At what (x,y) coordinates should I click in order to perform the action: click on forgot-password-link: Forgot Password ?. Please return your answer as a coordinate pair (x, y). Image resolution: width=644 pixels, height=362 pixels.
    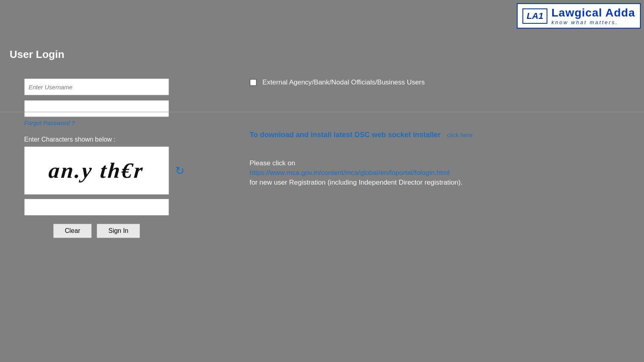
    Looking at the image, I should click on (125, 123).